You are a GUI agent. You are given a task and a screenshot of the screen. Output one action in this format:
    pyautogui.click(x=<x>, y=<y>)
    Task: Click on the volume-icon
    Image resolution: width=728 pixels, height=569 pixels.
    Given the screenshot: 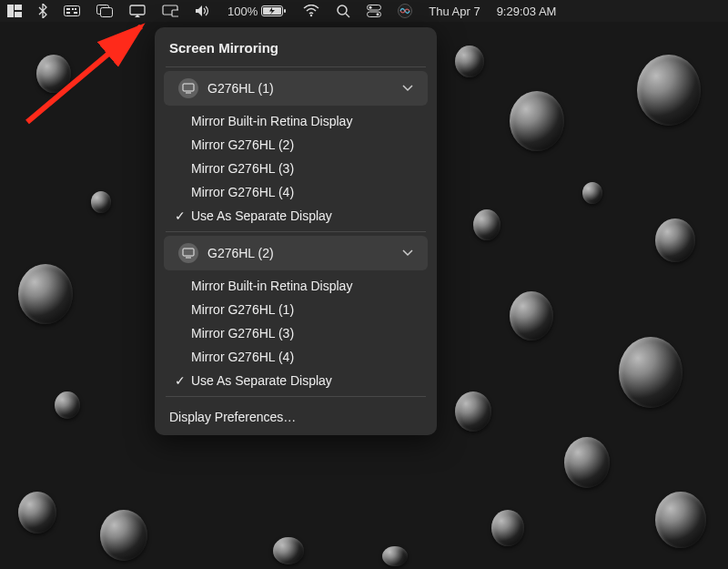 What is the action you would take?
    pyautogui.click(x=203, y=11)
    